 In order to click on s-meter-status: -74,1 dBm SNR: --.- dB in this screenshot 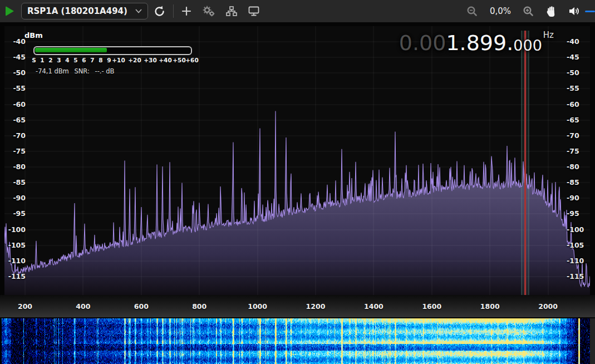, I will do `click(77, 71)`.